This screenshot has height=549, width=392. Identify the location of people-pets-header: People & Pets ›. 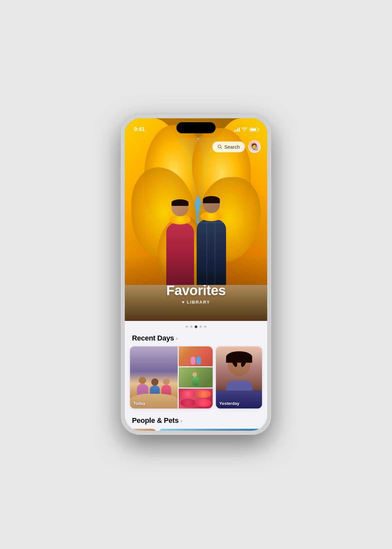
(196, 421).